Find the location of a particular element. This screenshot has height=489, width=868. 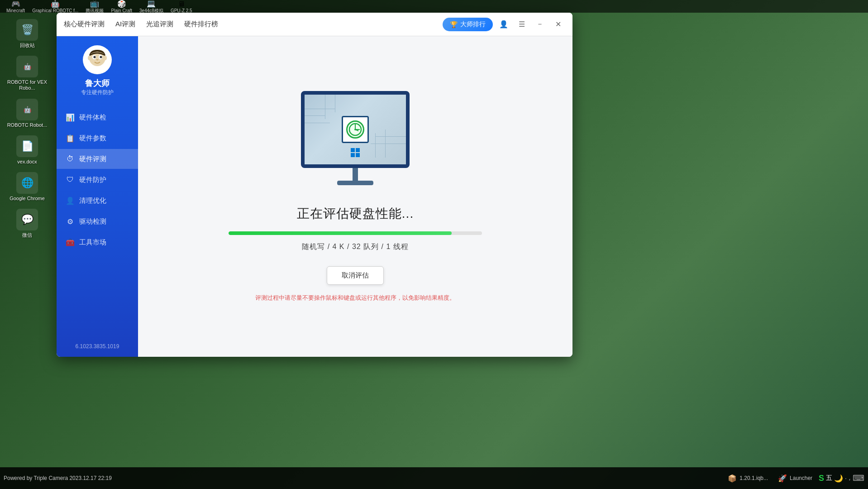

top-icon-gpuz: 🖥 GPU-Z 2.5 is located at coordinates (181, 7).